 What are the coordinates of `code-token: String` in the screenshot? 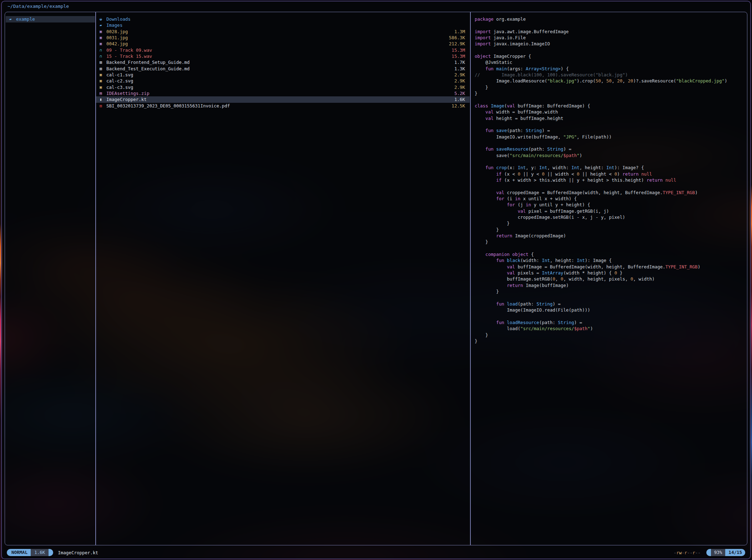 It's located at (555, 149).